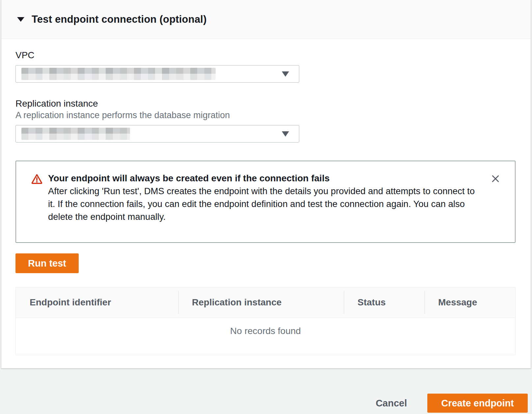 The width and height of the screenshot is (532, 414). I want to click on section-title: Test endpoint connection (optional), so click(119, 19).